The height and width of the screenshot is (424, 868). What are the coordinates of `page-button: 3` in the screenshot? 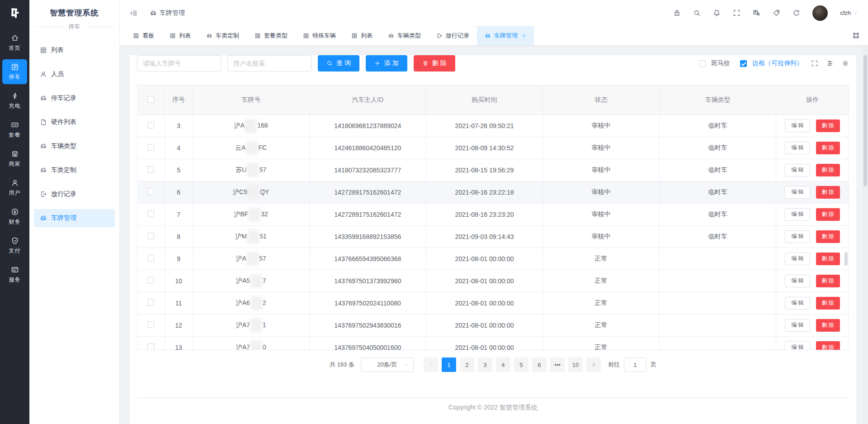 It's located at (485, 365).